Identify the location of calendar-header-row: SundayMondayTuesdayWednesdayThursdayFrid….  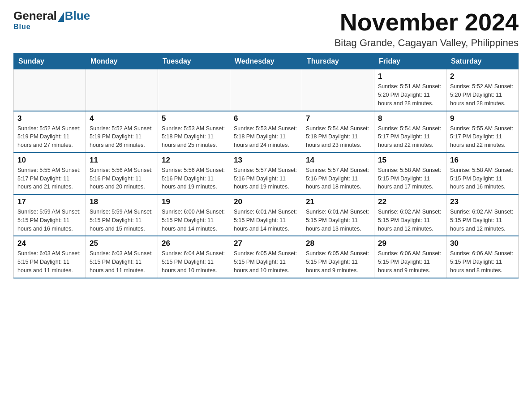
(266, 62).